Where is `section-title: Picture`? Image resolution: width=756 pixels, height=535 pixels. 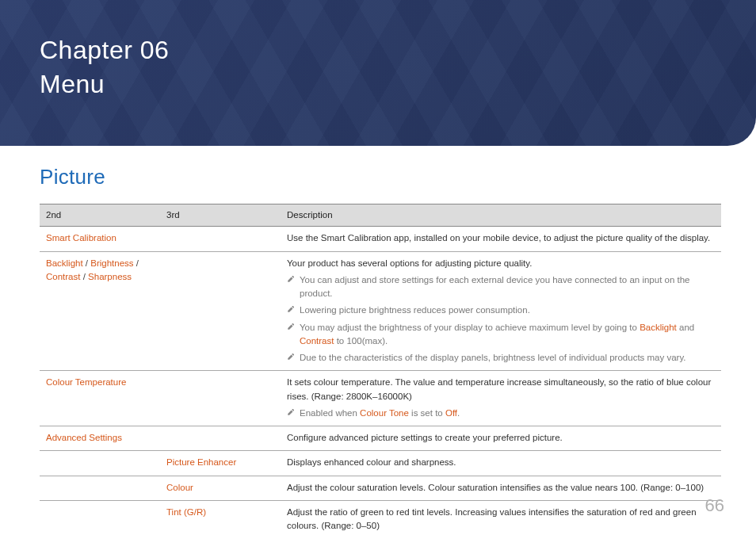
section-title: Picture is located at coordinates (398, 178).